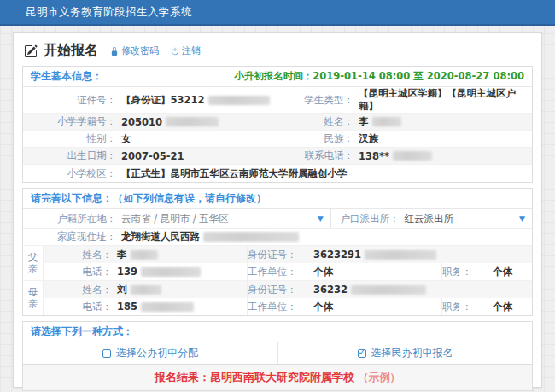  Describe the element at coordinates (170, 122) in the screenshot. I see `field-value: 205010` at that location.